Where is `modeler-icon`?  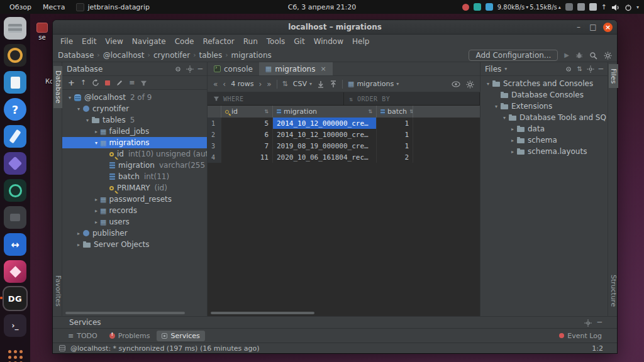
modeler-icon is located at coordinates (15, 163).